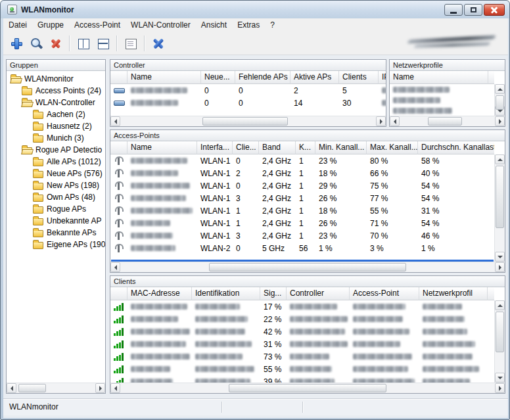 The width and height of the screenshot is (510, 420). Describe the element at coordinates (35, 43) in the screenshot. I see `zoom-button` at that location.